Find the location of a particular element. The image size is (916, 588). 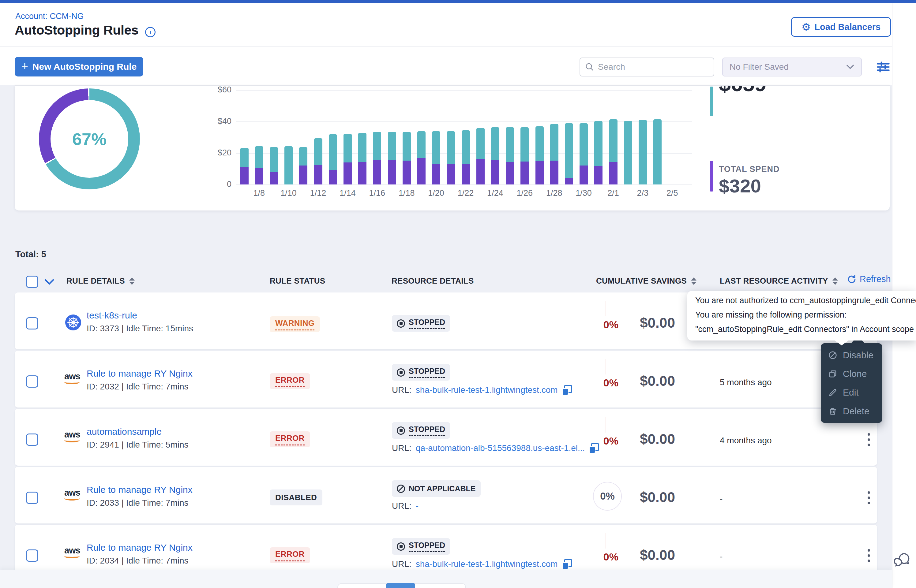

refresh-button: Refresh is located at coordinates (869, 279).